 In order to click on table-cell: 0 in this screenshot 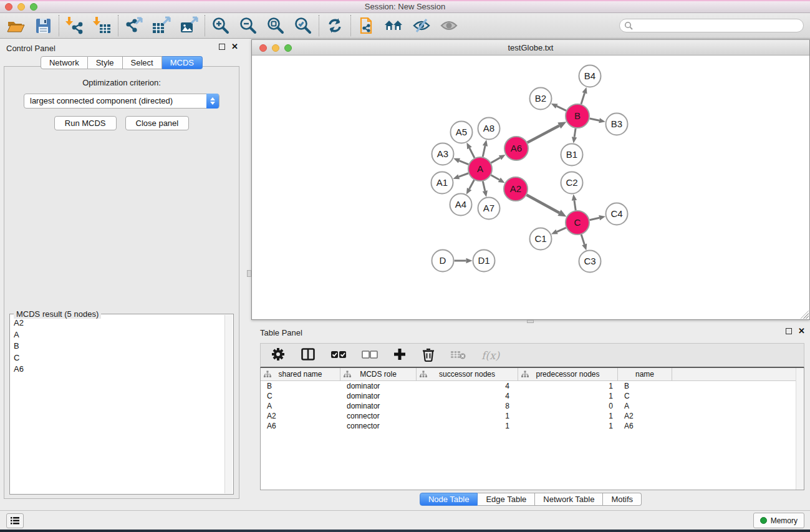, I will do `click(568, 406)`.